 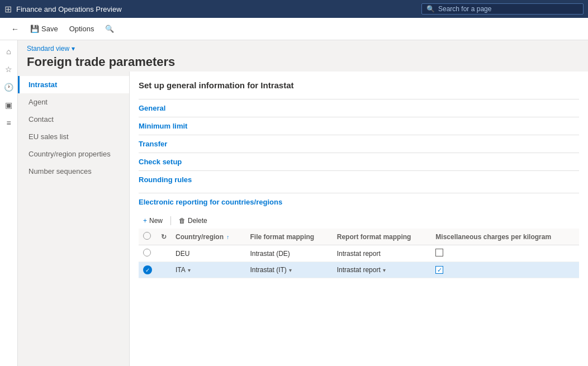 I want to click on section-check-setup: Check setup, so click(x=359, y=161).